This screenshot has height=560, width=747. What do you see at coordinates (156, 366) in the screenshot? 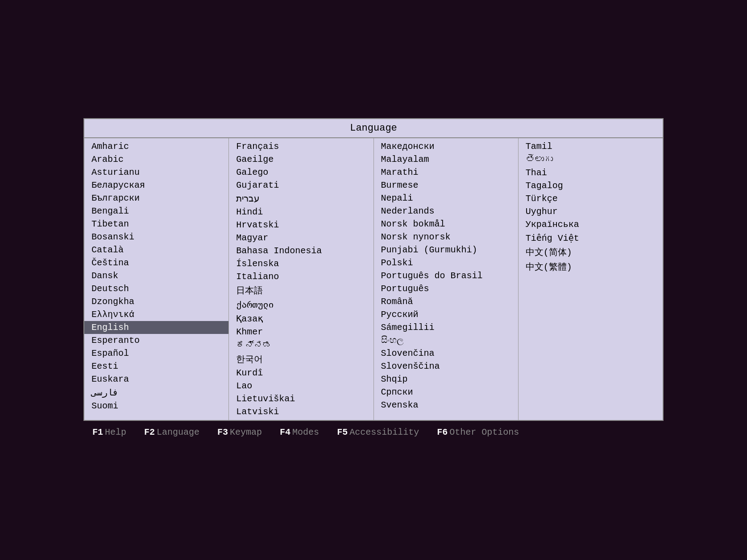
I see `language-item: Eesti` at bounding box center [156, 366].